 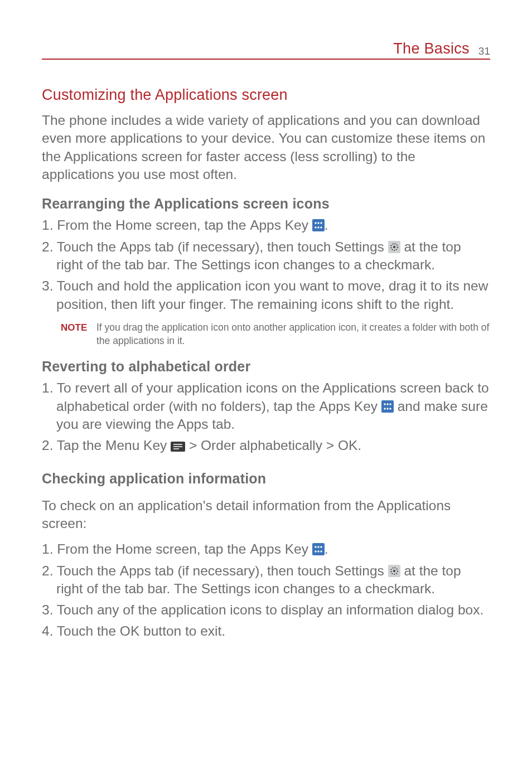 What do you see at coordinates (79, 327) in the screenshot?
I see `note-label: NOTE` at bounding box center [79, 327].